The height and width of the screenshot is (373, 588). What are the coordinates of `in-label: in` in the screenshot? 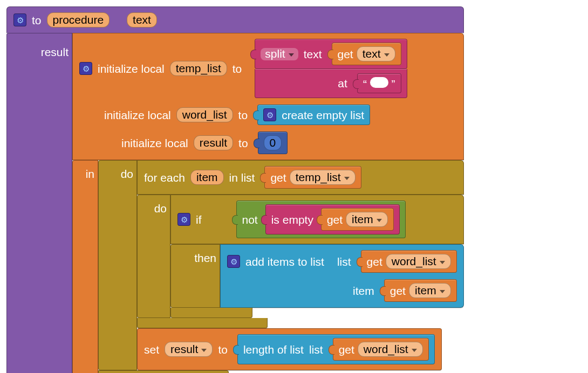 It's located at (85, 172).